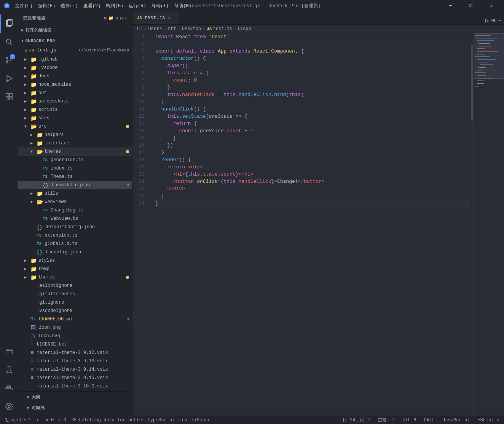  What do you see at coordinates (115, 6) in the screenshot?
I see `menu-goto: 转到(G)` at bounding box center [115, 6].